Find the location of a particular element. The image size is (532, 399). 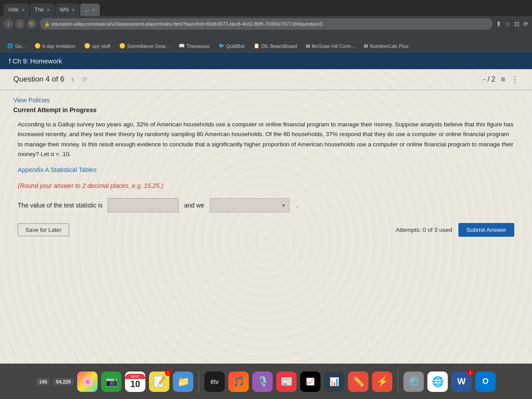

score-area: - / 2 ≡ ⋮ is located at coordinates (501, 79).